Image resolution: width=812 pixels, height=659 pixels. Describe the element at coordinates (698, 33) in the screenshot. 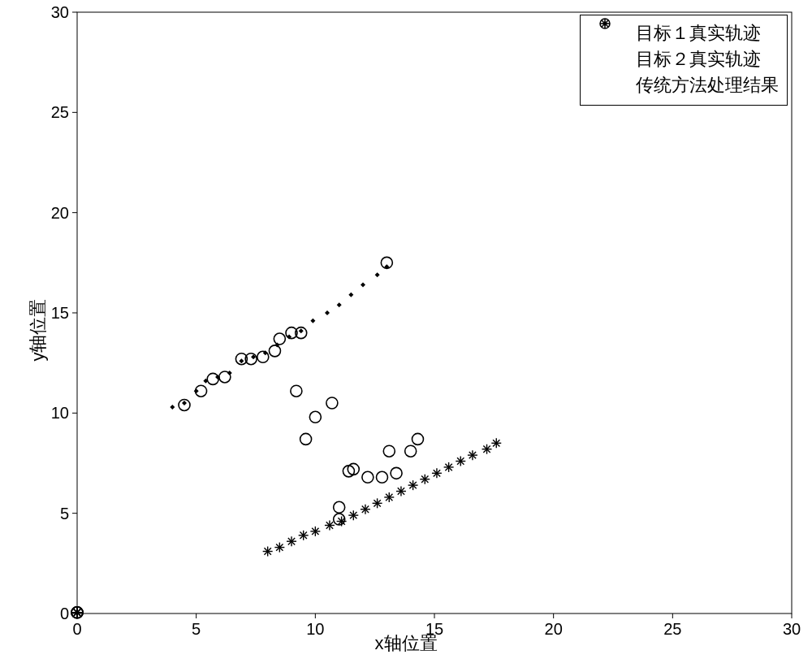

I see `legend-label: 目标１真实轨迹` at that location.